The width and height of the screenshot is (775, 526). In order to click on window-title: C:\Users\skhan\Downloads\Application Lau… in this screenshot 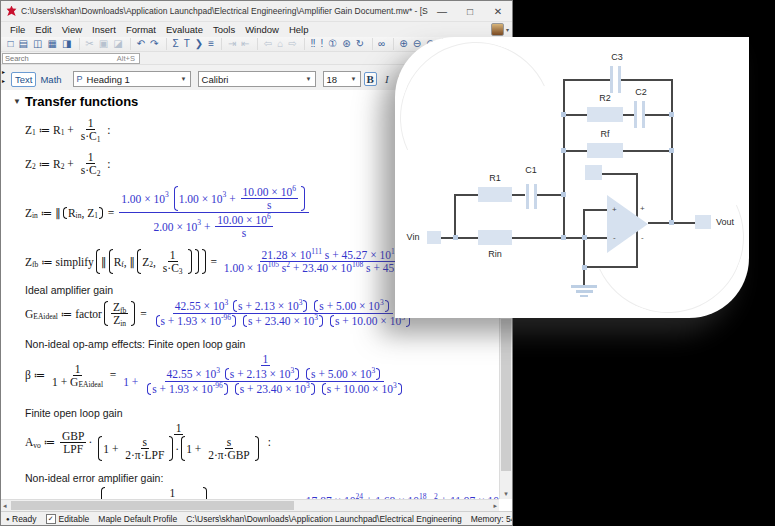, I will do `click(224, 11)`.